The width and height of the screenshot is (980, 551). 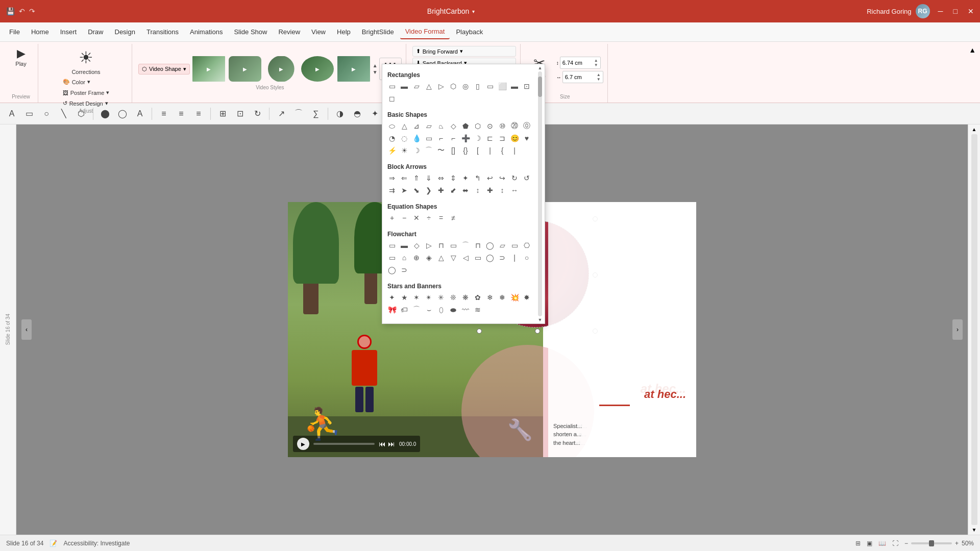 What do you see at coordinates (245, 69) in the screenshot?
I see `video-style-2: ▶` at bounding box center [245, 69].